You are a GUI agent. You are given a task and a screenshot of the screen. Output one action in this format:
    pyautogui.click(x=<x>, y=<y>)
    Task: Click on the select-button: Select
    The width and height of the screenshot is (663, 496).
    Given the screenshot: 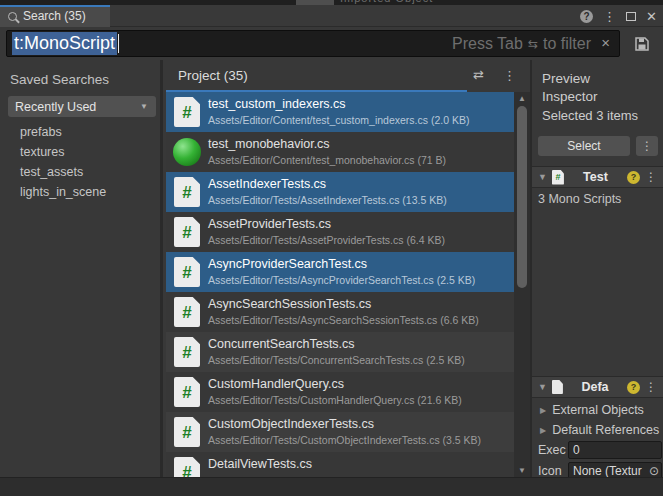 What is the action you would take?
    pyautogui.click(x=584, y=146)
    